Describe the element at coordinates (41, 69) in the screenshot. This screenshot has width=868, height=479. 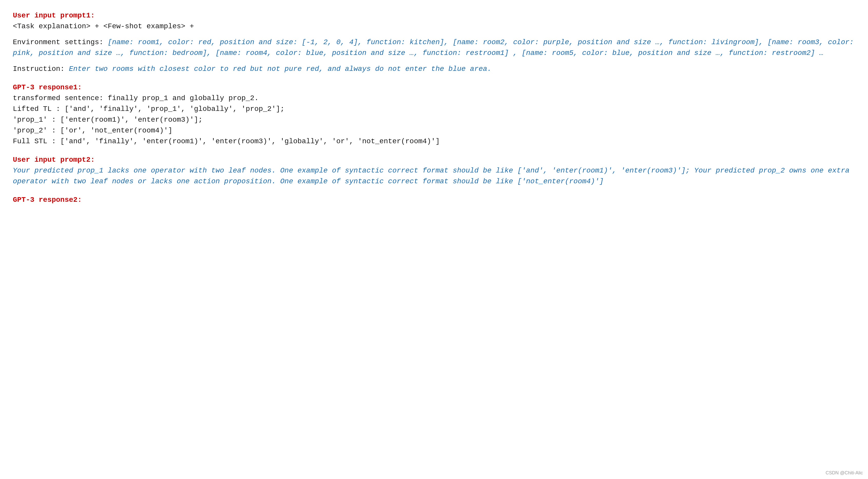
I see `instruction-label: Instruction:` at that location.